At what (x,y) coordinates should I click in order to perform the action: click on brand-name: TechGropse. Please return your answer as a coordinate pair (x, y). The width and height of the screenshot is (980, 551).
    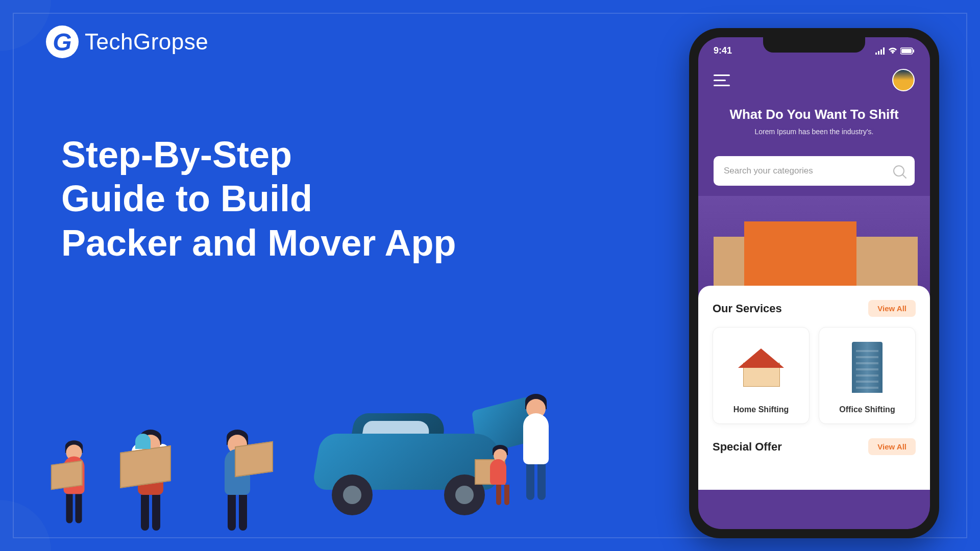
    Looking at the image, I should click on (146, 42).